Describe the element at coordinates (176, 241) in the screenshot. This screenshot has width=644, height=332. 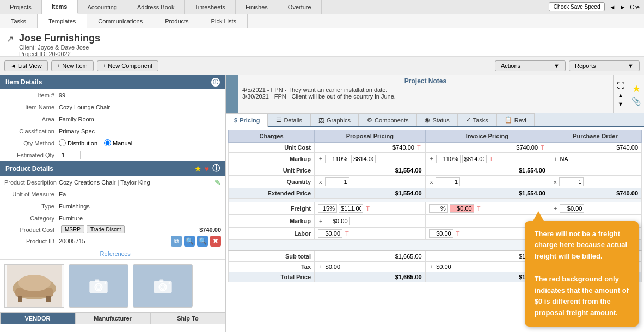
I see `copy-product-icon: ⧉` at that location.